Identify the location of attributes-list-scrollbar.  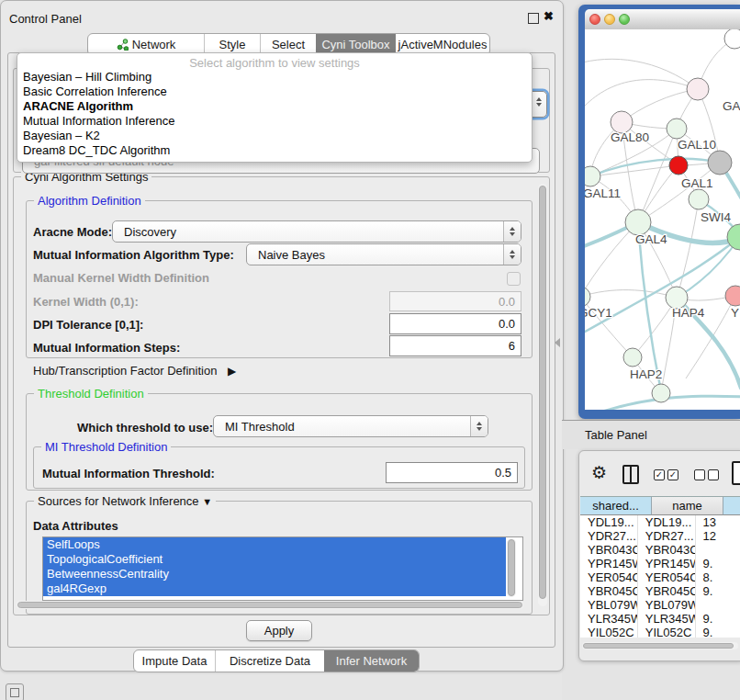
(511, 568).